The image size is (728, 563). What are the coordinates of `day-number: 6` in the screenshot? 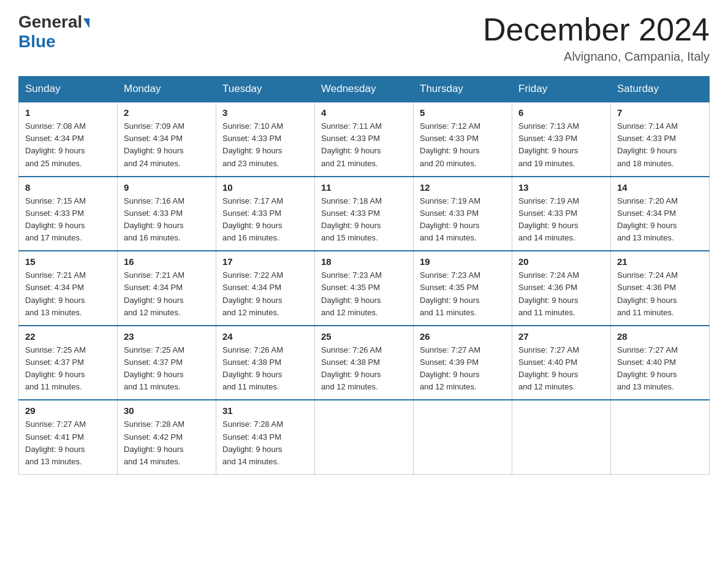 It's located at (561, 113).